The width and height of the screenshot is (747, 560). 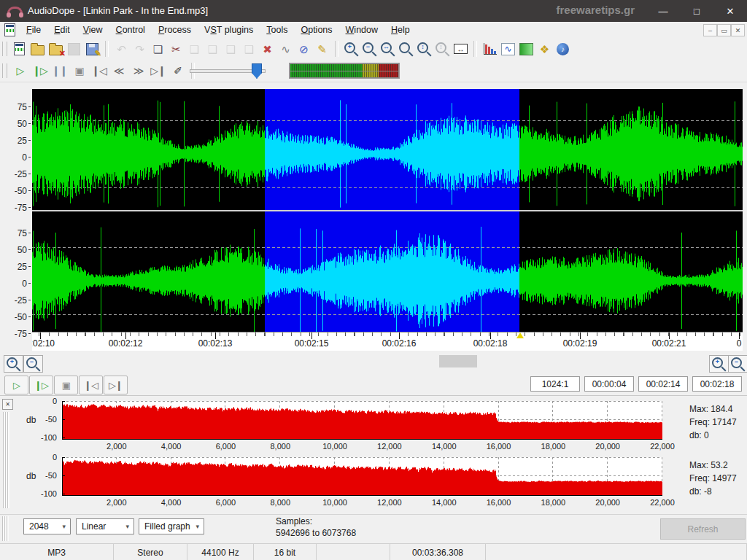 I want to click on menu-items: FileEditViewControlProcessVST pluginsToo…, so click(x=218, y=30).